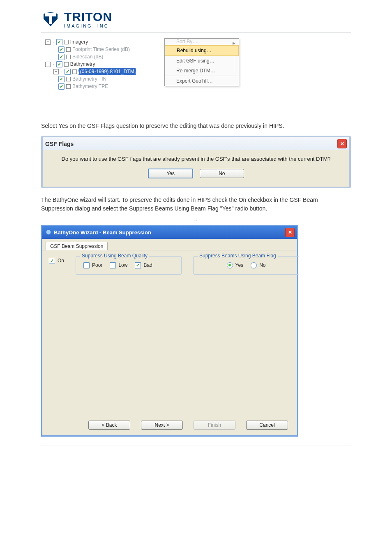 The height and width of the screenshot is (555, 392). I want to click on section-divider, so click(196, 115).